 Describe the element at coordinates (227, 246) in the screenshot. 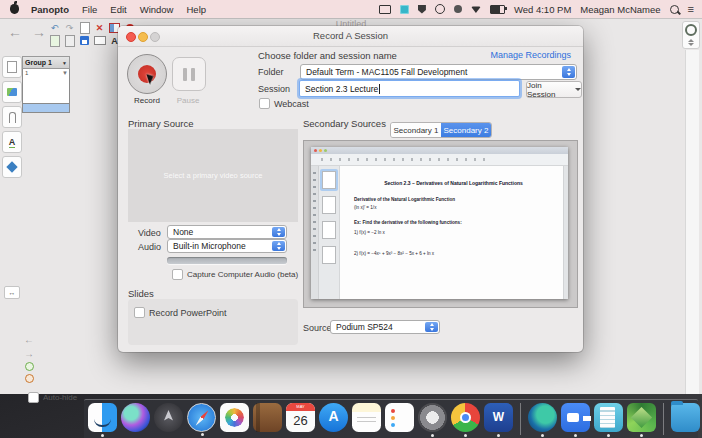

I see `audio-dropdown: Built-in Microphone` at that location.